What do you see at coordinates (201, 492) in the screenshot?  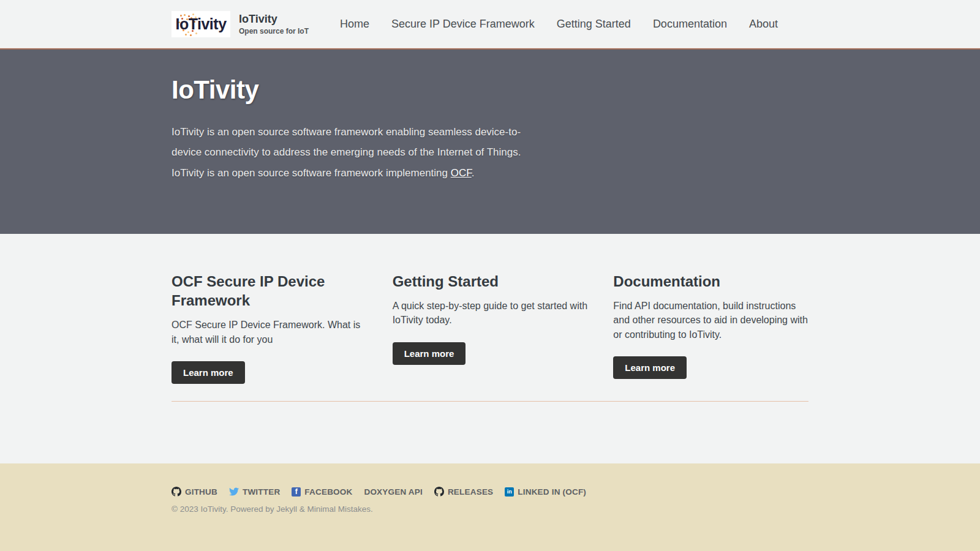 I see `footer-link-label: GITHUB` at bounding box center [201, 492].